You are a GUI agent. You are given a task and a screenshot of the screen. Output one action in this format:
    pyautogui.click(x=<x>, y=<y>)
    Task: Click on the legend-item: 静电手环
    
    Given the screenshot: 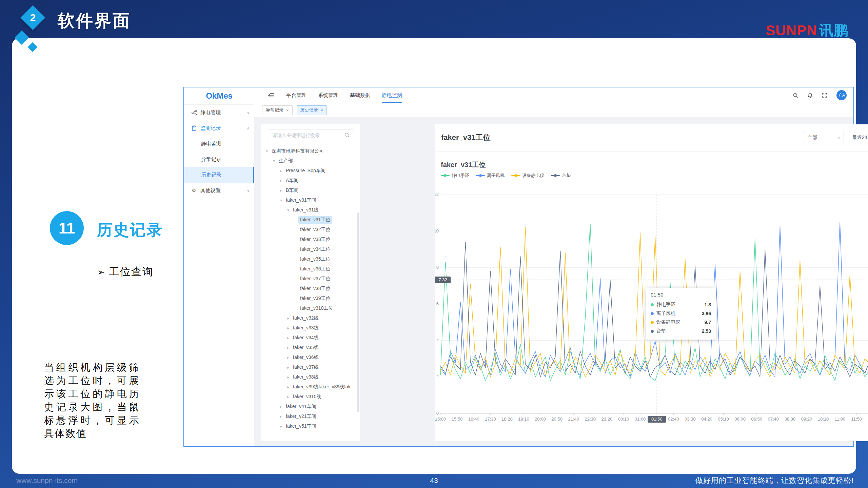 What is the action you would take?
    pyautogui.click(x=455, y=176)
    